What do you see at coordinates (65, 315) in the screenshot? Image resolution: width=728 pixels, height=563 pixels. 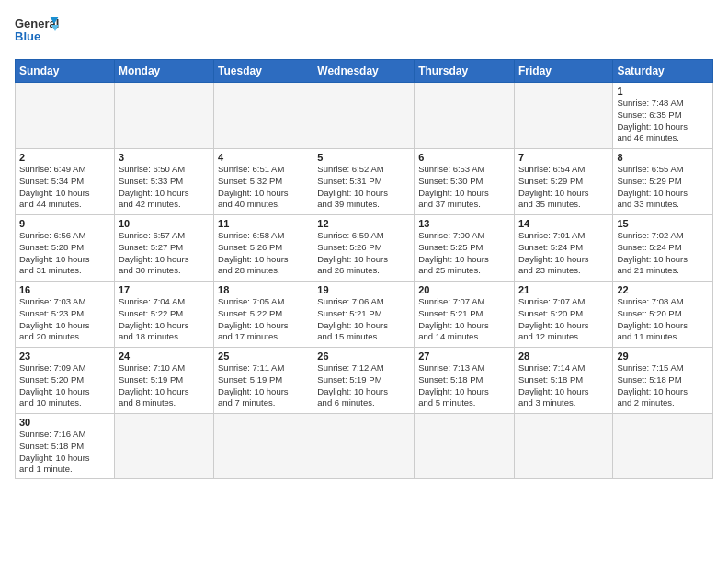 I see `calendar-day-cell: 16Sunrise: 7:03 AM Sunset: 5:23 PM Dayli…` at bounding box center [65, 315].